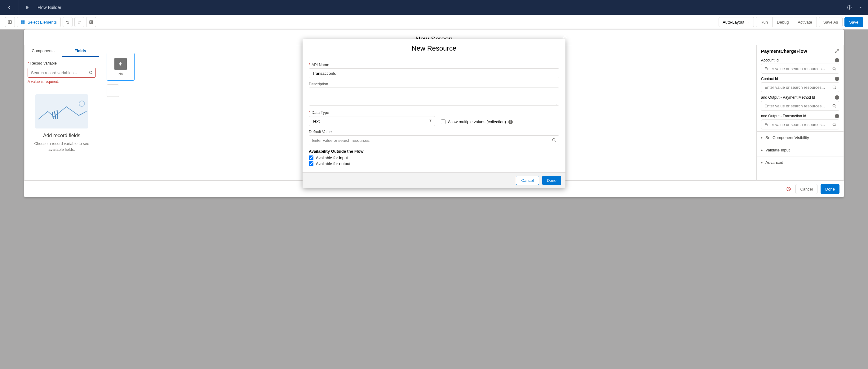  What do you see at coordinates (434, 180) in the screenshot?
I see `resource-modal-footer: Cancel Done` at bounding box center [434, 180].